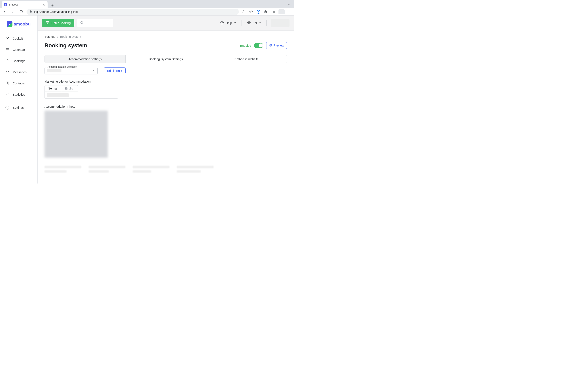  I want to click on calendar-plus-icon, so click(48, 23).